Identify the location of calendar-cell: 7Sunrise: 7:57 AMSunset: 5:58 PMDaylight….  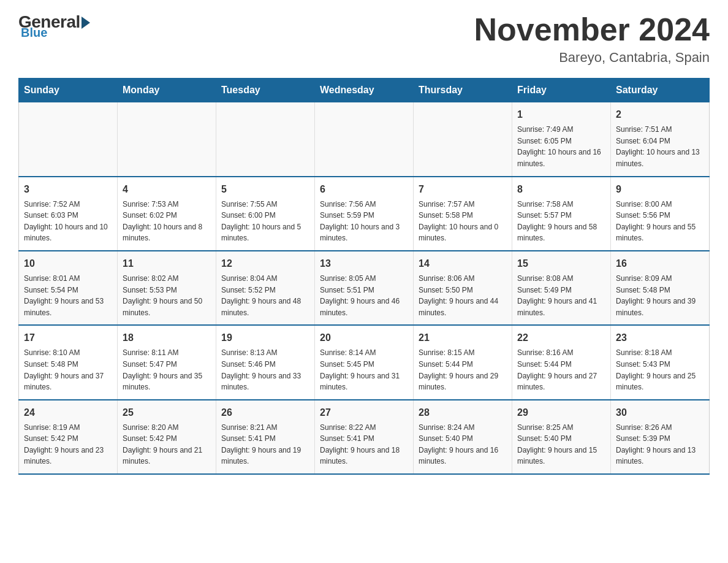
(463, 213).